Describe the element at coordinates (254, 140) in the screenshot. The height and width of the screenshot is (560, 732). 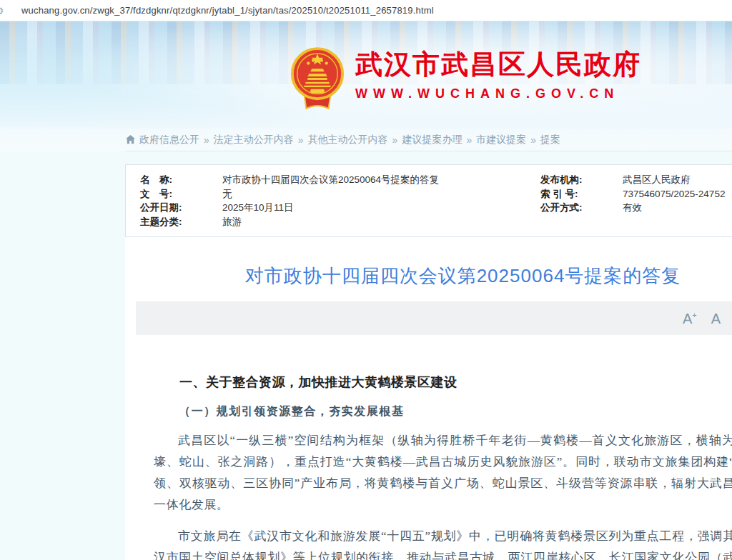
I see `breadcrumb-item-statutory: 法定主动公开内容` at that location.